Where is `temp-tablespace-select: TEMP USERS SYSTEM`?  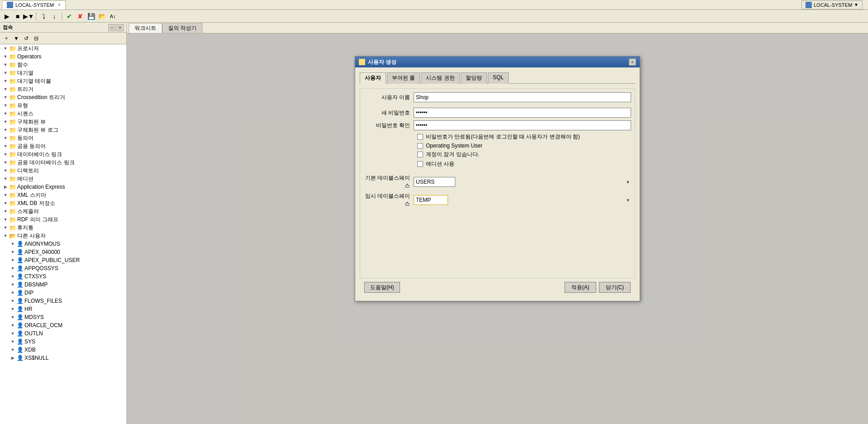
temp-tablespace-select: TEMP USERS SYSTEM is located at coordinates (431, 200).